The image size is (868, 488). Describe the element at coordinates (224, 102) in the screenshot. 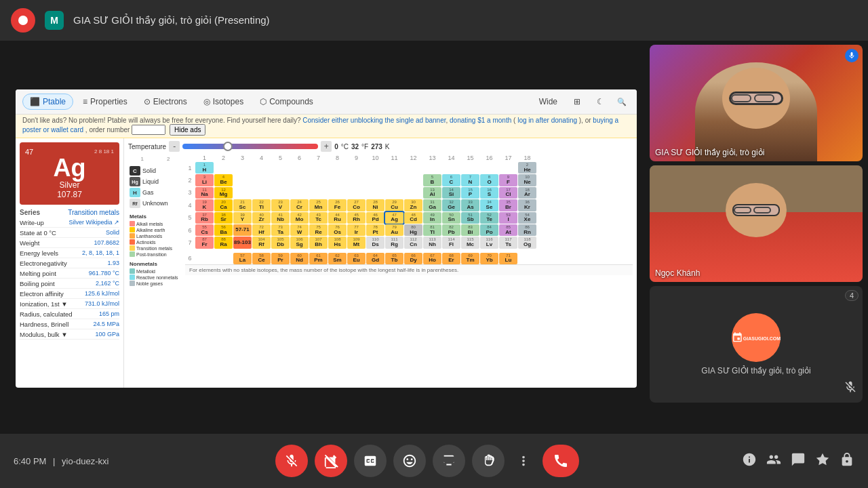

I see `tab-isotopes: ◎ Isotopes` at that location.